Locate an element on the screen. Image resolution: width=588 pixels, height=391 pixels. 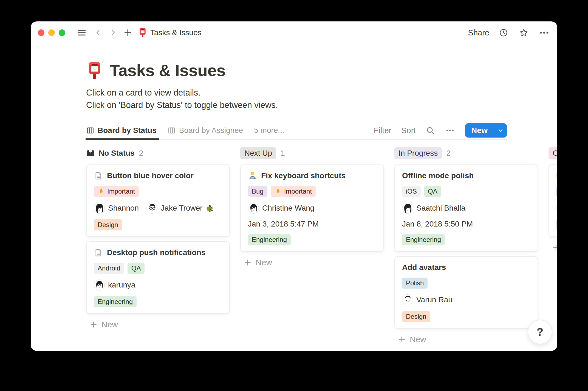
more-views-link: 5 more... is located at coordinates (269, 130).